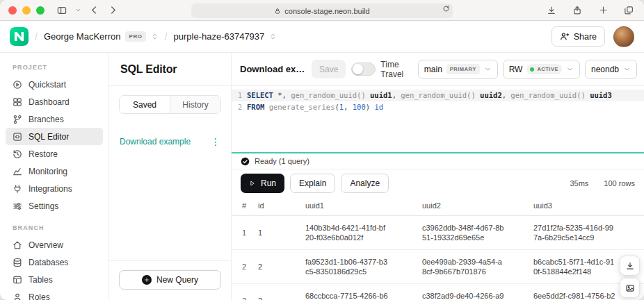 The height and width of the screenshot is (300, 644). What do you see at coordinates (170, 142) in the screenshot?
I see `saved-query-item: Download example⋮` at bounding box center [170, 142].